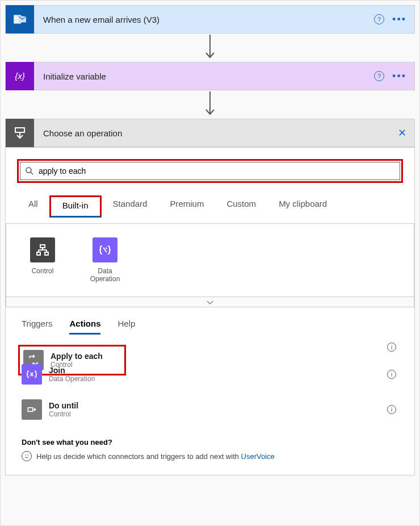 This screenshot has width=420, height=526. Describe the element at coordinates (72, 370) in the screenshot. I see `action-title: Join` at that location.